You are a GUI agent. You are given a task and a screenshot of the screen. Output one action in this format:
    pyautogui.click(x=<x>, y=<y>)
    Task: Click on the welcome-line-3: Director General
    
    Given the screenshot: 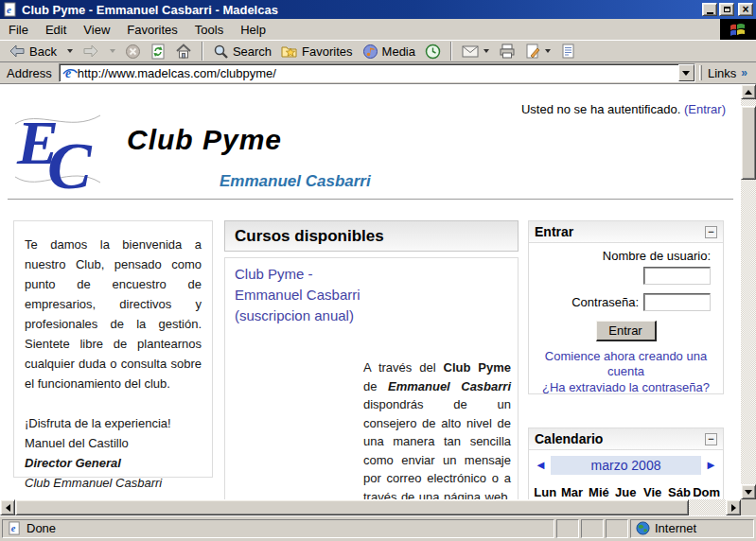 What is the action you would take?
    pyautogui.click(x=114, y=463)
    